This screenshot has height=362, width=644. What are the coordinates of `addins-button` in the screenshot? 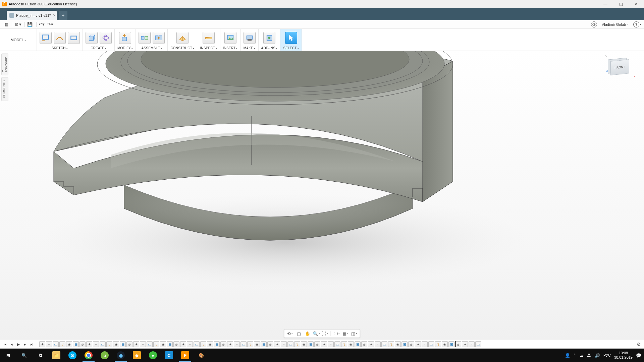 It's located at (269, 38).